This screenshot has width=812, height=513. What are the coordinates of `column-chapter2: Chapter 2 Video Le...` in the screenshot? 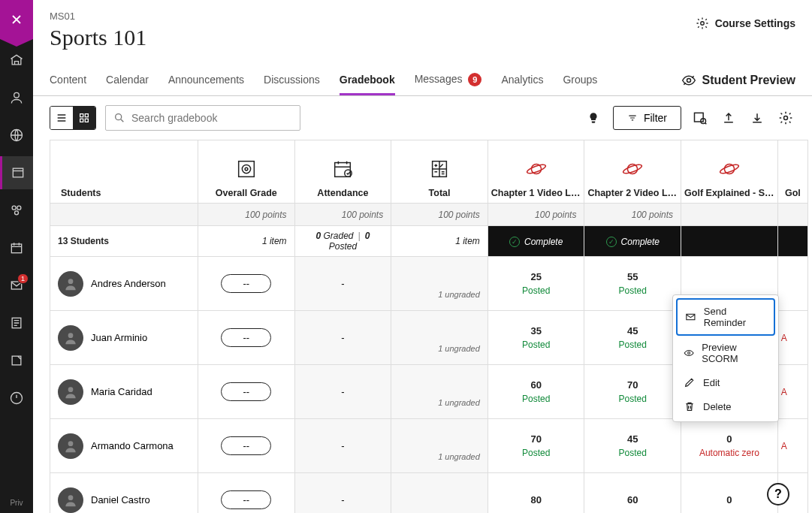 It's located at (632, 172).